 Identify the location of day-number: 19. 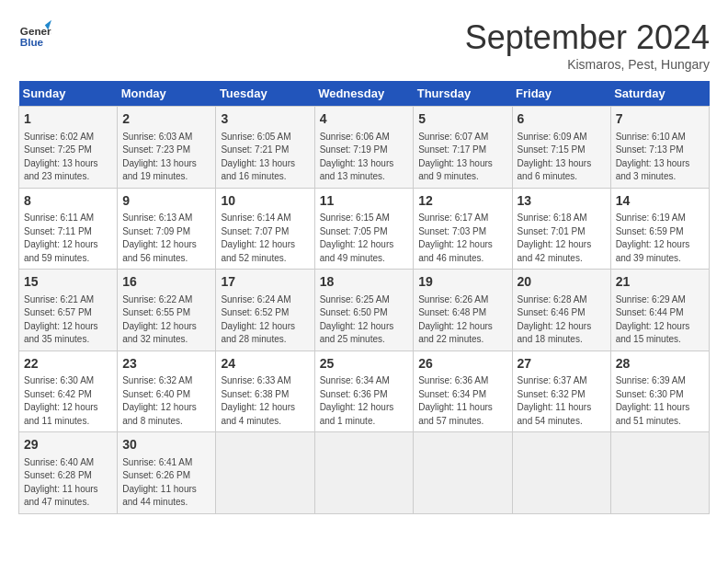
(462, 282).